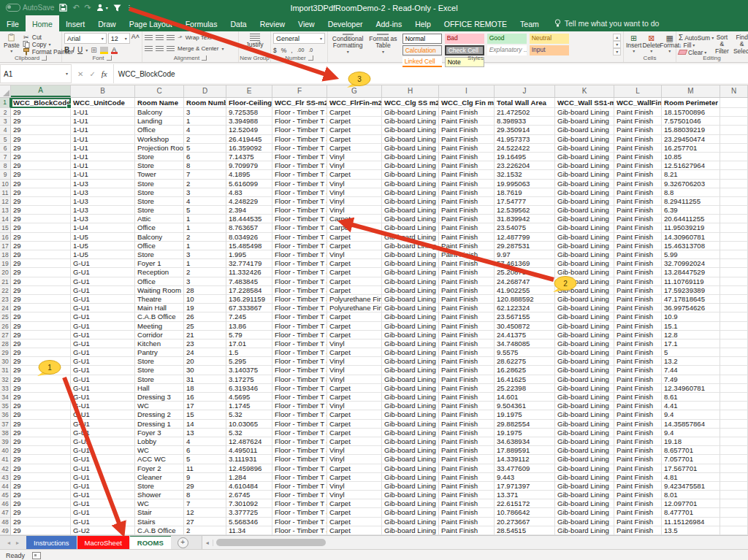 The width and height of the screenshot is (748, 560). What do you see at coordinates (355, 415) in the screenshot?
I see `cell-g36: Carpet` at bounding box center [355, 415].